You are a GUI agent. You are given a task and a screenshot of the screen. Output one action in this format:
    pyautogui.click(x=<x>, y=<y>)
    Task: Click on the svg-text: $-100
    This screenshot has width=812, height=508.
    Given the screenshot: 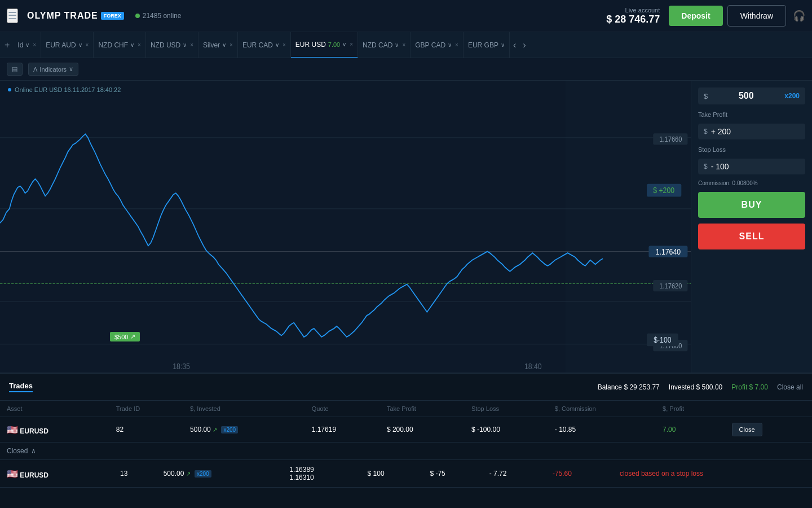 What is the action you would take?
    pyautogui.click(x=662, y=340)
    